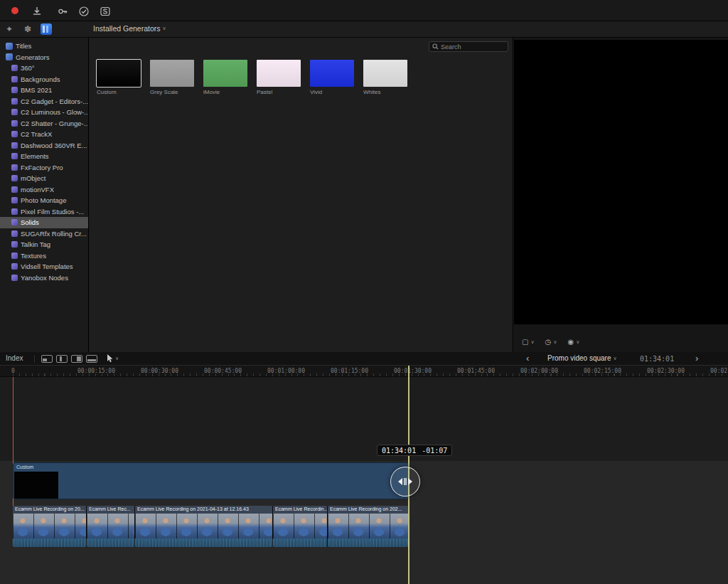 Image resolution: width=728 pixels, height=584 pixels. I want to click on sidebar-item-elements: Elements, so click(44, 156).